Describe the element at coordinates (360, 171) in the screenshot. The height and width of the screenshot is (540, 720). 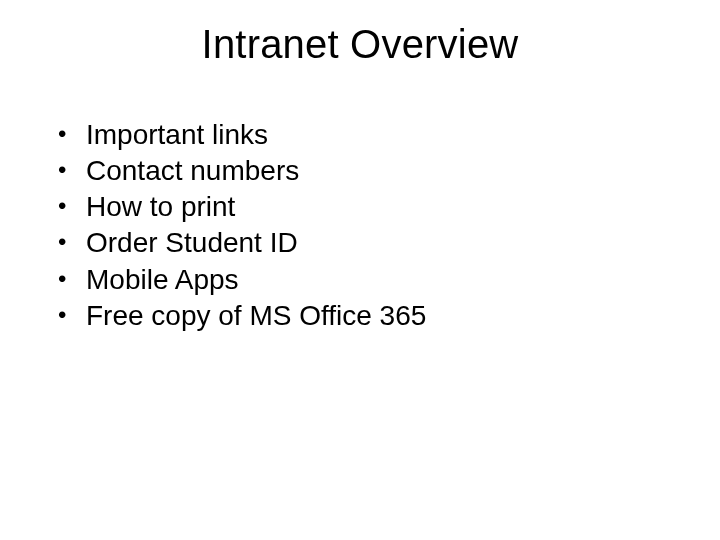
I see `list-item: Contact numbers` at that location.